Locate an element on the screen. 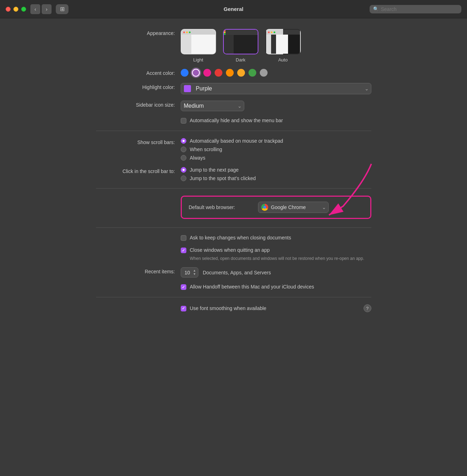 The image size is (467, 476). ask-keep-changes-checkbox-row: Ask to keep changes when closing documen… is located at coordinates (276, 238).